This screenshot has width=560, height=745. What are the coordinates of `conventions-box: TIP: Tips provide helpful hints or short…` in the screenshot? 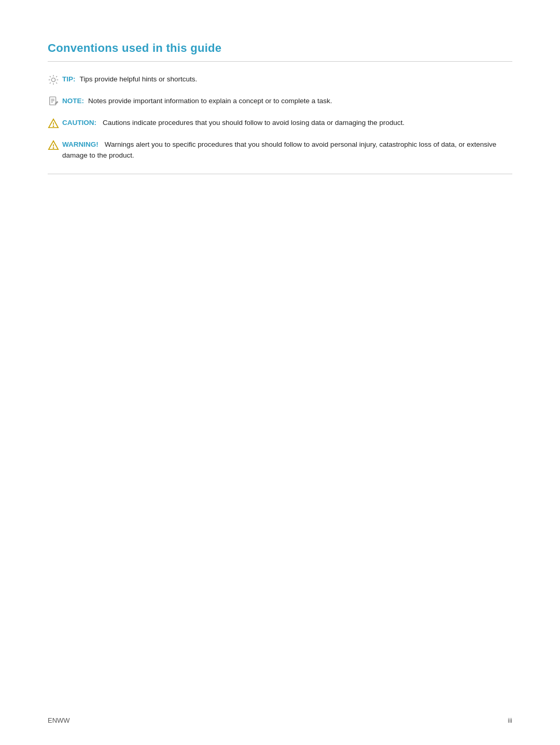 It's located at (280, 118).